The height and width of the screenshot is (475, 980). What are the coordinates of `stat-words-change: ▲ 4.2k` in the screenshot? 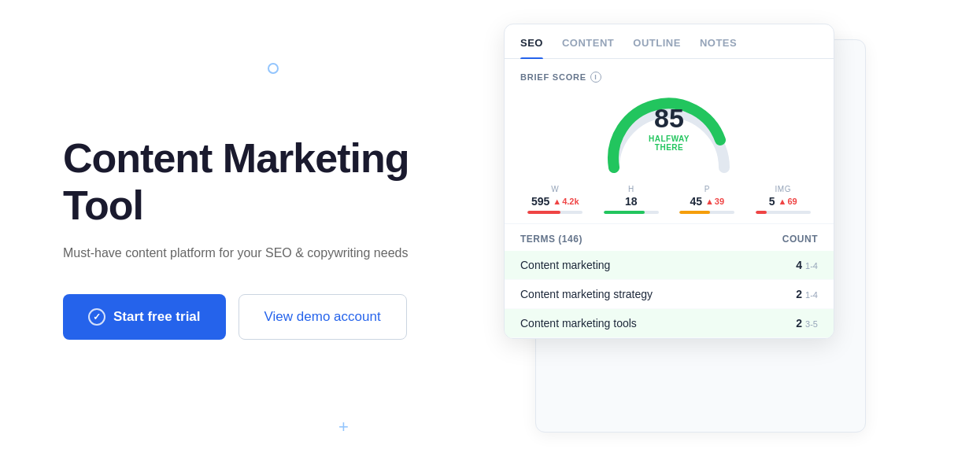 It's located at (565, 201).